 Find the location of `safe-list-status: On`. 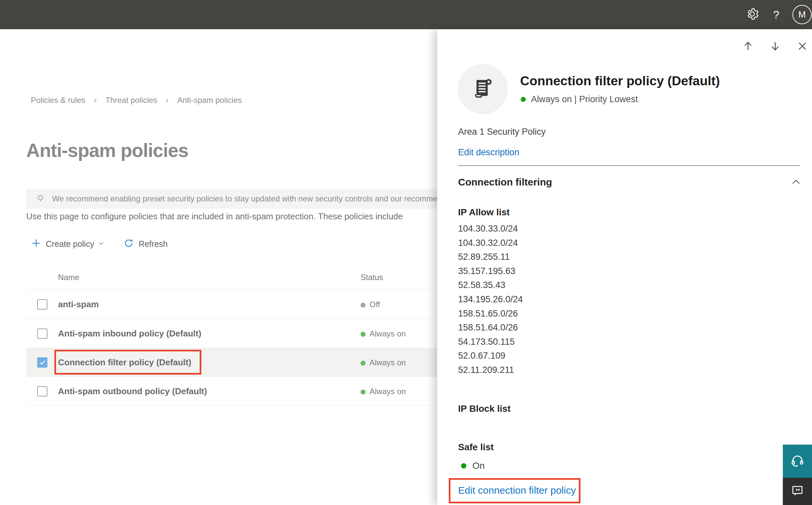

safe-list-status: On is located at coordinates (473, 466).